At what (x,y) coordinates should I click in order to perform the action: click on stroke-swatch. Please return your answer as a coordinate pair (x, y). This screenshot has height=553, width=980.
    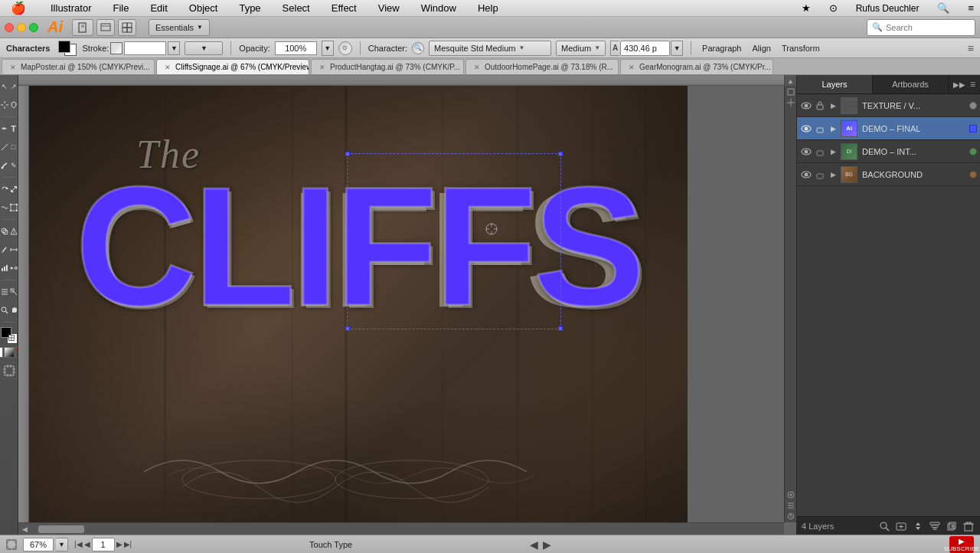
    Looking at the image, I should click on (116, 48).